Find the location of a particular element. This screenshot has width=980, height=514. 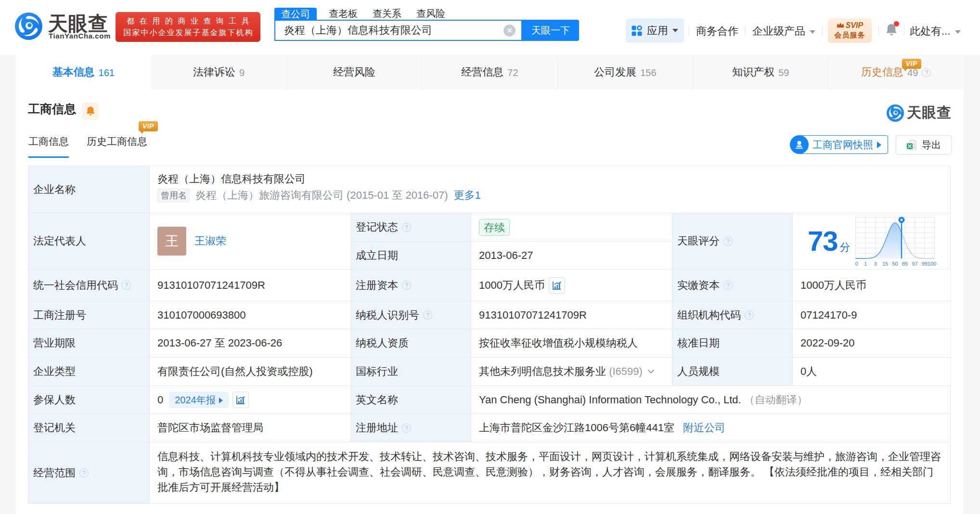

reg-number-cell: 310107000693800 is located at coordinates (250, 315).